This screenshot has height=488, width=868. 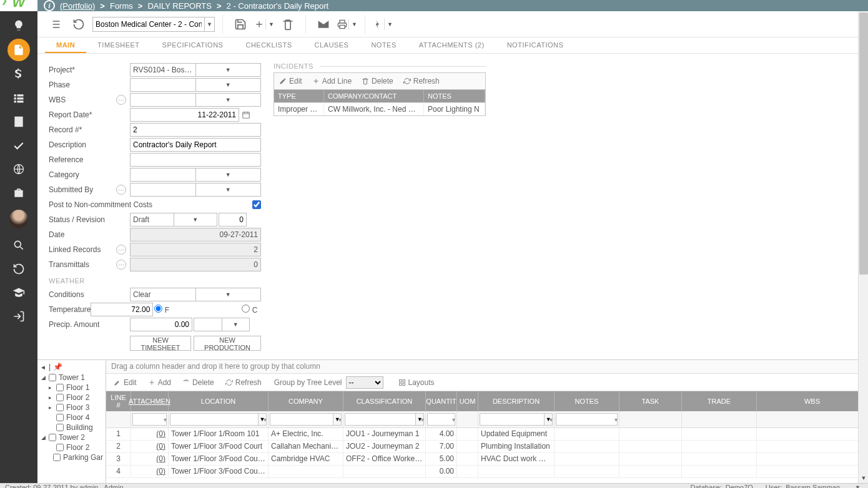 What do you see at coordinates (587, 401) in the screenshot?
I see `col-notes: NOTES` at bounding box center [587, 401].